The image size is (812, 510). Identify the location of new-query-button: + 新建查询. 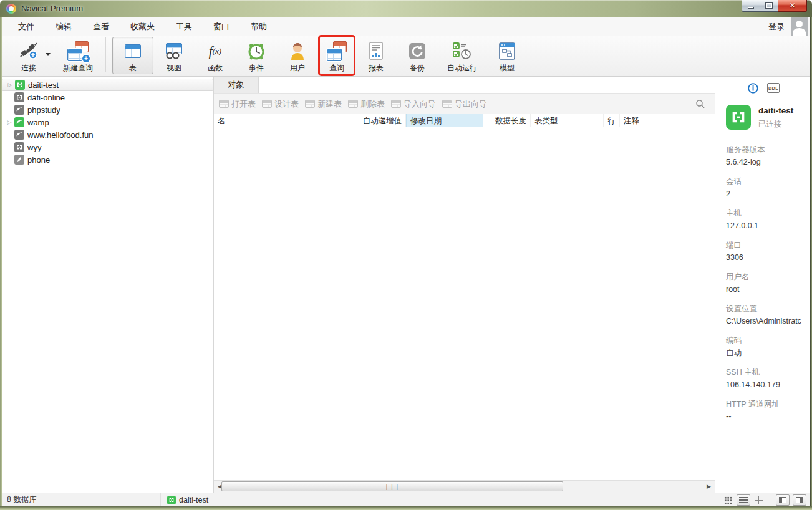
(78, 55).